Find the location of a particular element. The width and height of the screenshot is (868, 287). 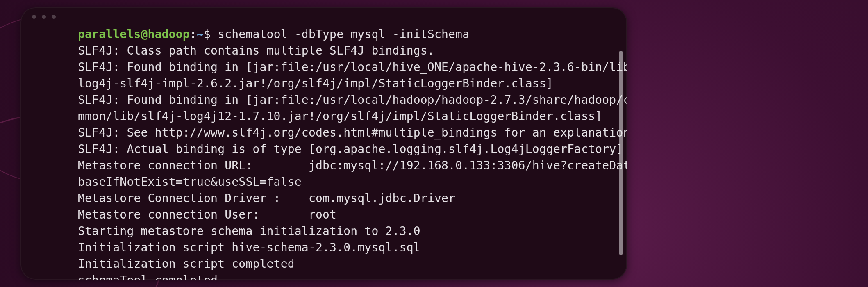

scrollbar-thumb is located at coordinates (621, 153).